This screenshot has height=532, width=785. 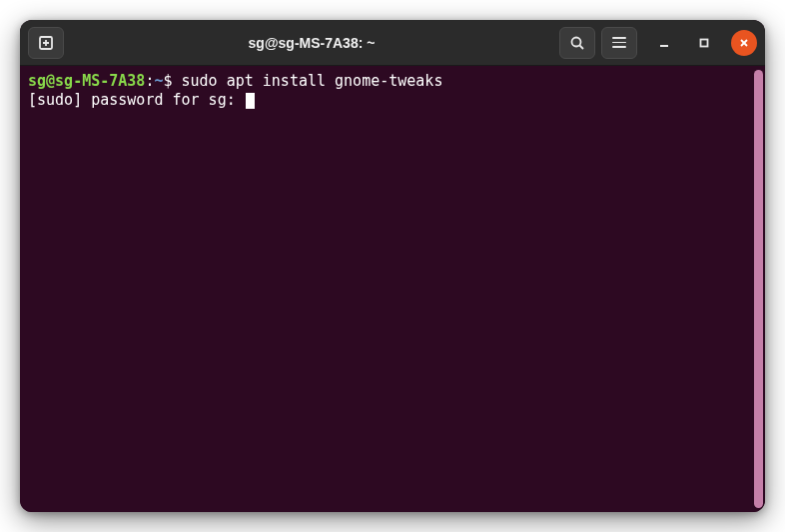 What do you see at coordinates (759, 289) in the screenshot?
I see `scrollbar` at bounding box center [759, 289].